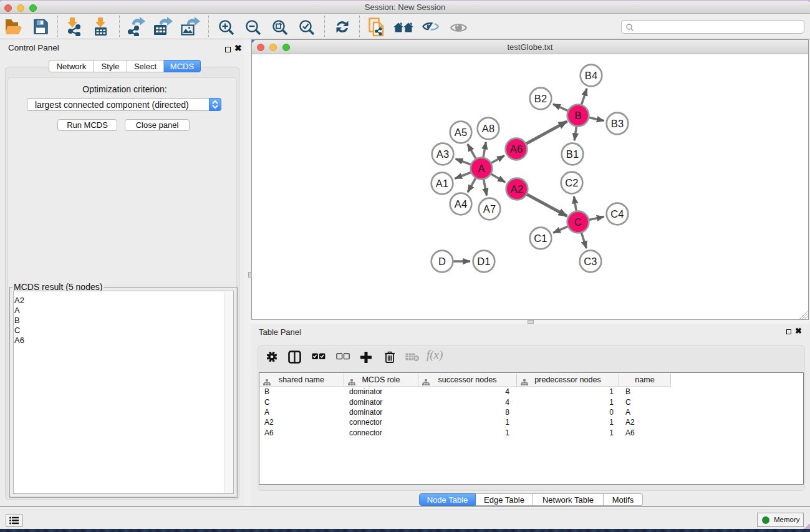  What do you see at coordinates (577, 115) in the screenshot?
I see `svg-text: B` at bounding box center [577, 115].